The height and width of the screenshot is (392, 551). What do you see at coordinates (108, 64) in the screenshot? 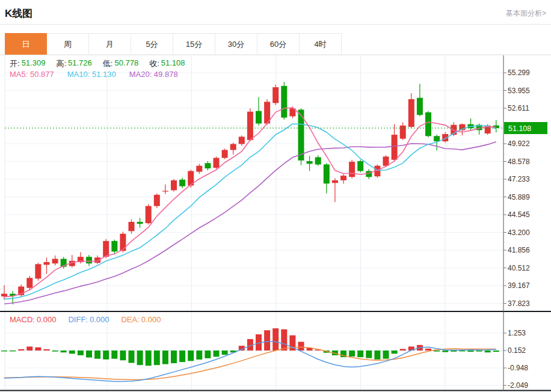
I see `low-label: 低:` at bounding box center [108, 64].